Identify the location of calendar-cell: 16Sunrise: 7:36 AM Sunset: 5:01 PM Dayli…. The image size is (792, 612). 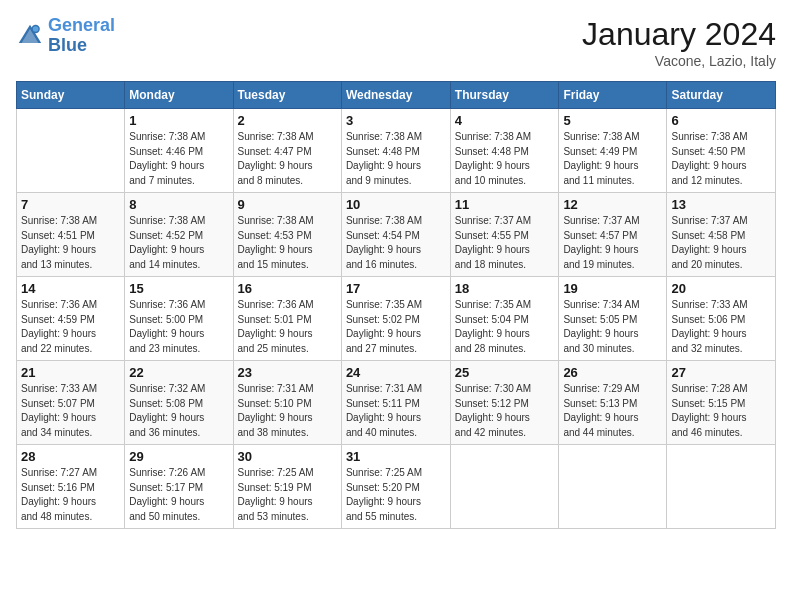
(287, 319).